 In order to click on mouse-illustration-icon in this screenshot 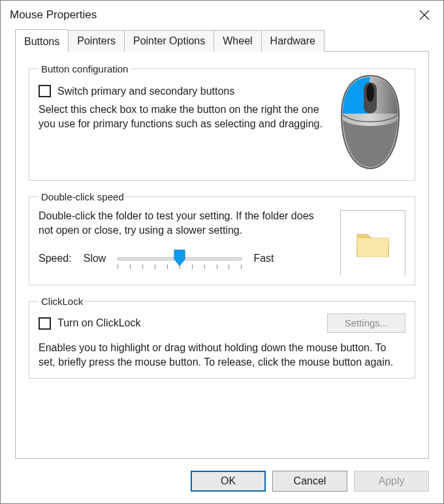, I will do `click(370, 122)`.